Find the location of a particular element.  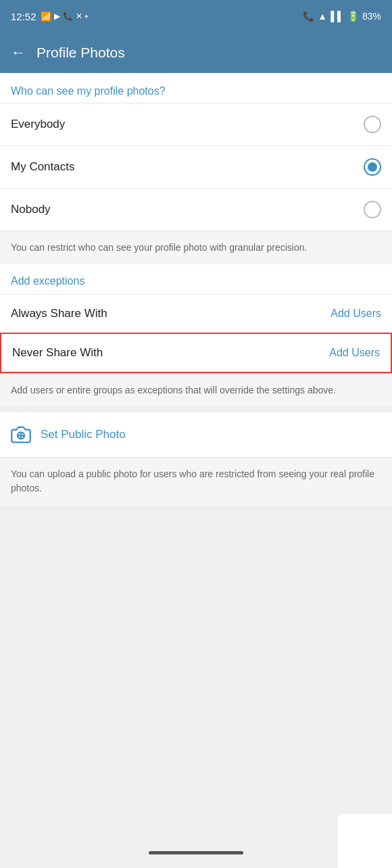

my-contacts-radio is located at coordinates (372, 167).